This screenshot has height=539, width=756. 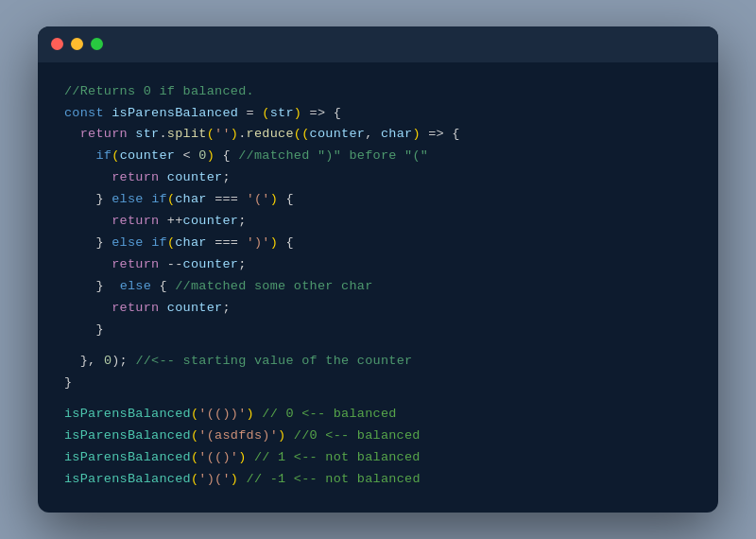 What do you see at coordinates (378, 134) in the screenshot?
I see `code-line-2: return str.split('').reduce((counter, ch…` at bounding box center [378, 134].